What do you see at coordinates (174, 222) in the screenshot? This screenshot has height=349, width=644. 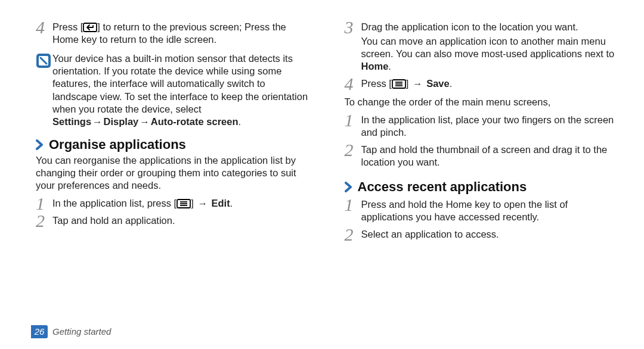 I see `step-2-tap-hold: 2 Tap and hold an application.` at bounding box center [174, 222].